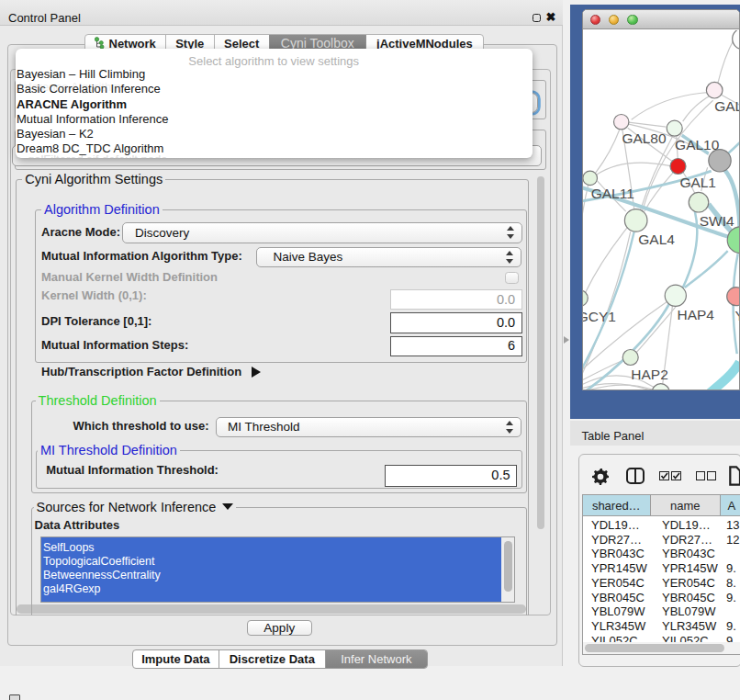  I want to click on svg-text: GAL4, so click(657, 239).